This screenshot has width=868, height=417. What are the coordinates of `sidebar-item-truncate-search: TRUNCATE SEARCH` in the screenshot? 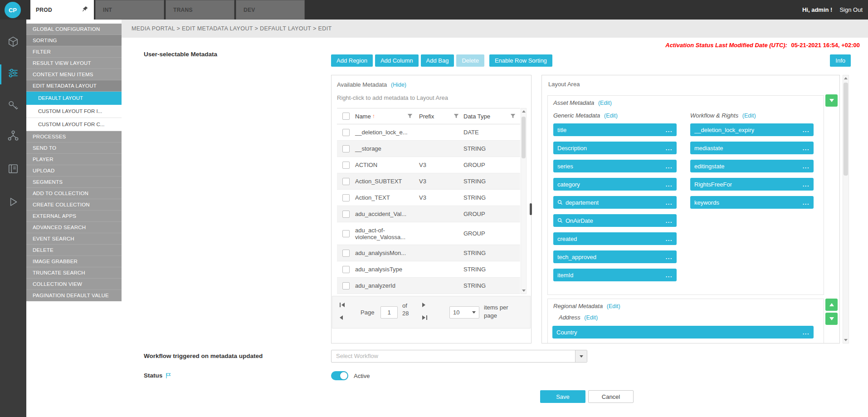 It's located at (74, 273).